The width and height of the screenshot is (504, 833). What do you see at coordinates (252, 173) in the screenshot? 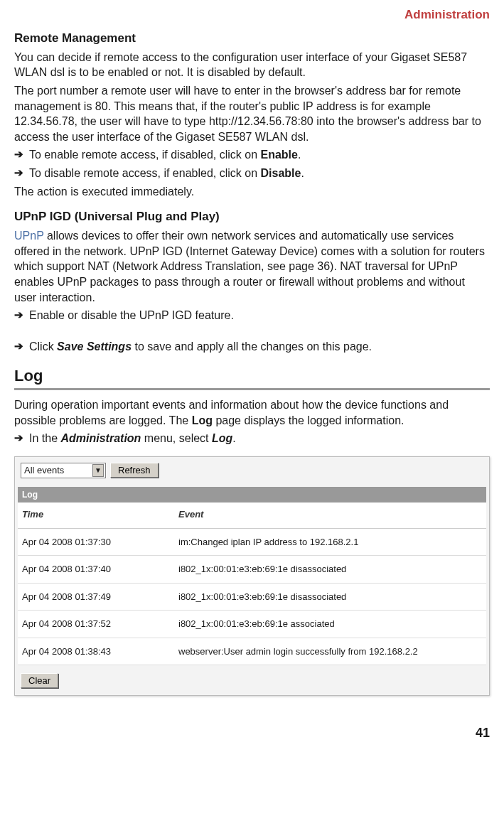
I see `bullet-disable-remote: ➔ To disable remote access, if enabled, …` at bounding box center [252, 173].